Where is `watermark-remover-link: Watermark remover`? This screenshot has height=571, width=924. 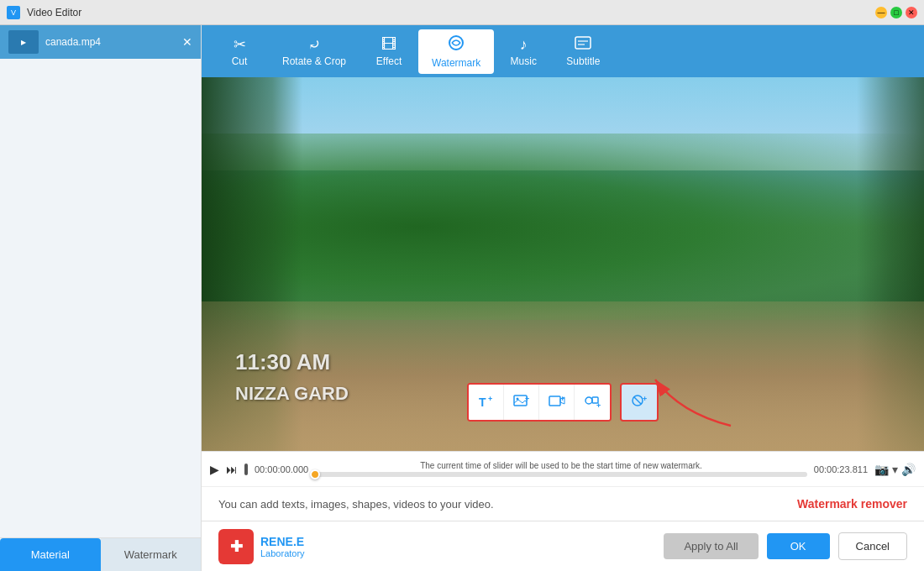 watermark-remover-link: Watermark remover is located at coordinates (852, 504).